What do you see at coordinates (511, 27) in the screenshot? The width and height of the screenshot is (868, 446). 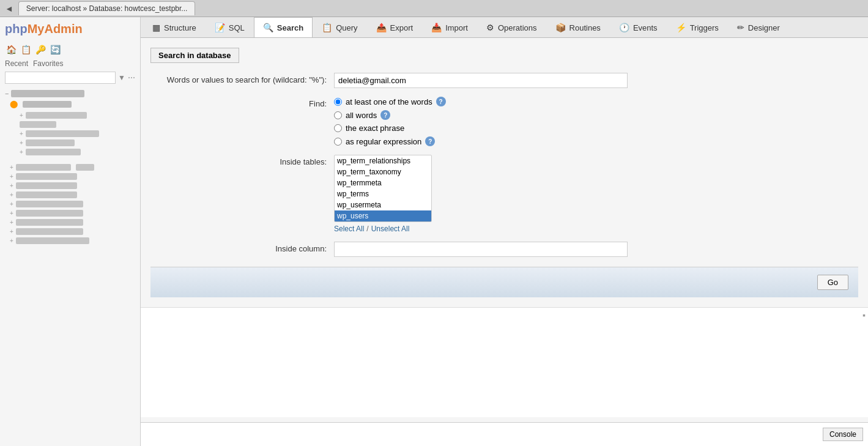 I see `tab-operations: ⚙ Operations` at bounding box center [511, 27].